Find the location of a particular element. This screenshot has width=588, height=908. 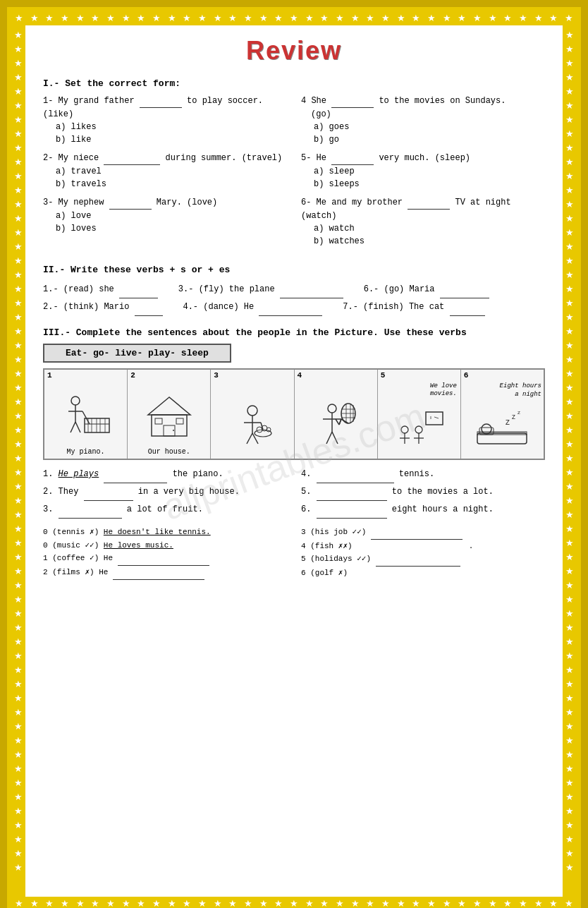

s2-r2-blank2 is located at coordinates (290, 308).